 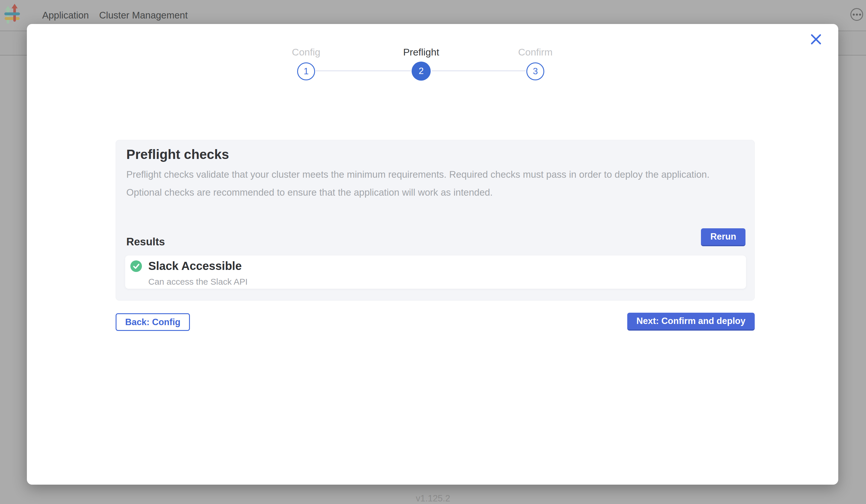 I want to click on step-label-preflight: Preflight, so click(x=421, y=52).